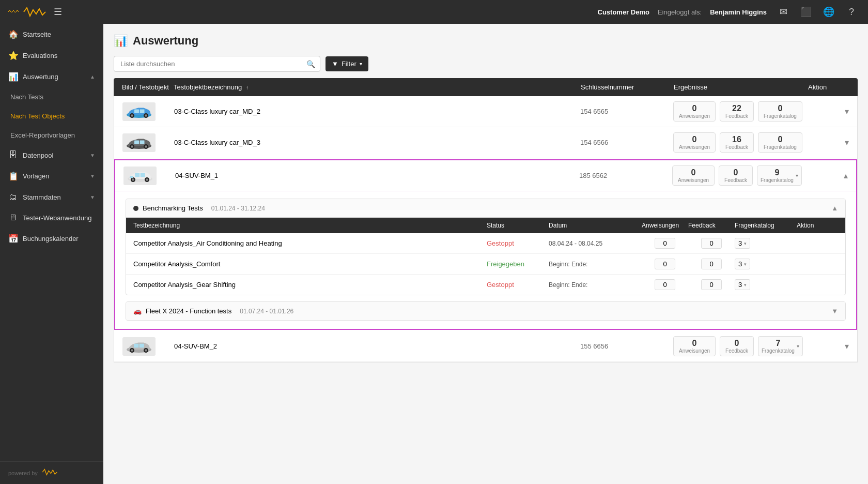 The height and width of the screenshot is (484, 868). What do you see at coordinates (665, 225) in the screenshot?
I see `inner-header-anweisungen: Anweisungen` at bounding box center [665, 225].